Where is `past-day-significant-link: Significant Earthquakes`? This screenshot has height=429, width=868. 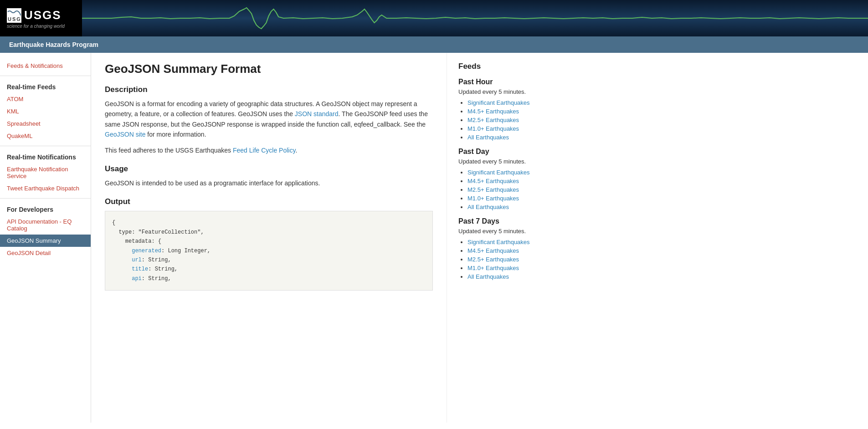
past-day-significant-link: Significant Earthquakes is located at coordinates (498, 172).